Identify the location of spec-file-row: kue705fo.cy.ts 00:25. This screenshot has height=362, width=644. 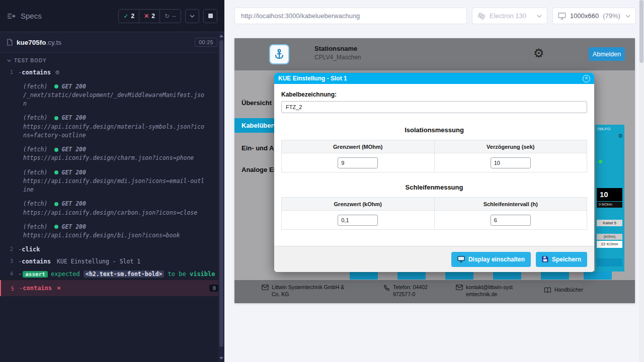
(112, 42).